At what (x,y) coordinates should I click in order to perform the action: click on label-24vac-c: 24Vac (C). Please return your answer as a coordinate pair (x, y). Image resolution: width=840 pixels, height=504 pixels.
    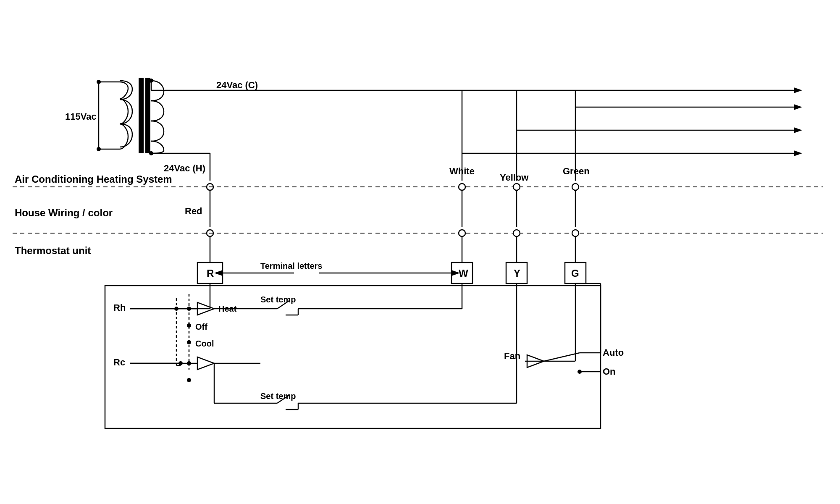
    Looking at the image, I should click on (237, 85).